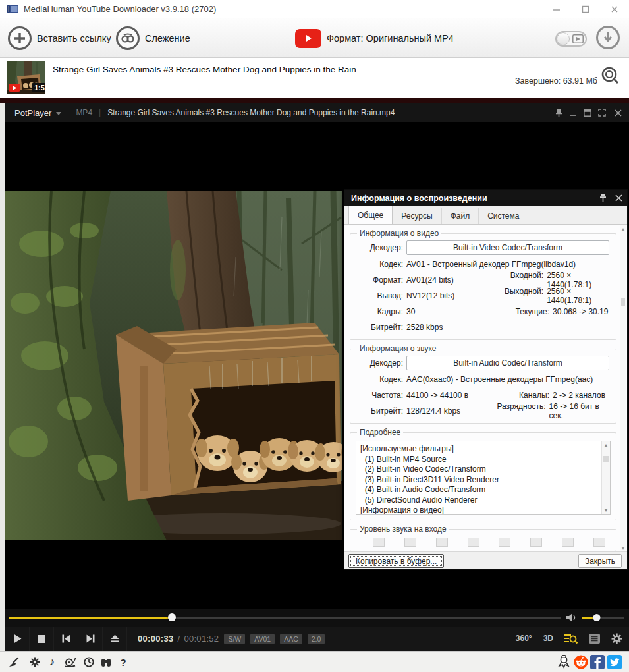 This screenshot has width=629, height=672. Describe the element at coordinates (623, 389) in the screenshot. I see `content-scrollbar: ▲ ▼` at that location.